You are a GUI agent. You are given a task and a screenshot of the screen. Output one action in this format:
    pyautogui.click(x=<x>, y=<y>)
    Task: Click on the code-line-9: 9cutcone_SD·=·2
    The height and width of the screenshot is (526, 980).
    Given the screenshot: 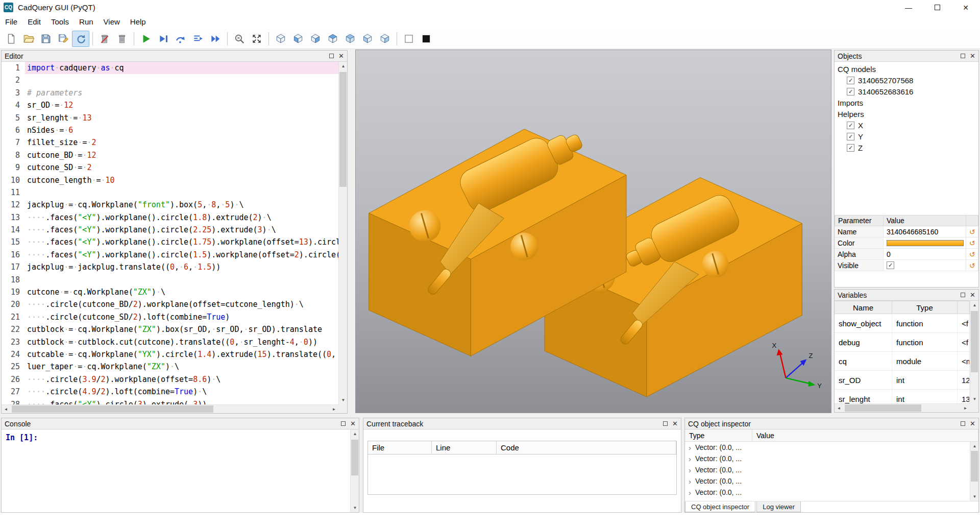 What is the action you would take?
    pyautogui.click(x=170, y=168)
    